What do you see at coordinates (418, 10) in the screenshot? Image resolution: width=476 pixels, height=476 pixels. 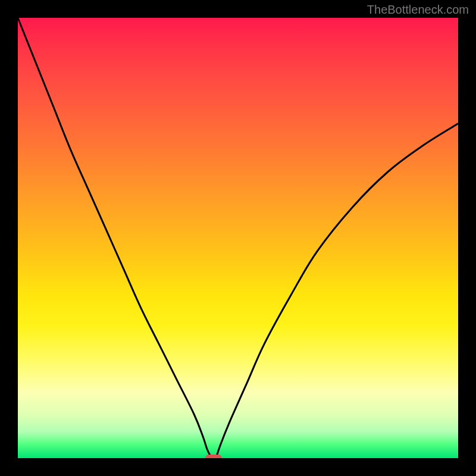 I see `watermark-text: TheBottleneck.com` at bounding box center [418, 10].